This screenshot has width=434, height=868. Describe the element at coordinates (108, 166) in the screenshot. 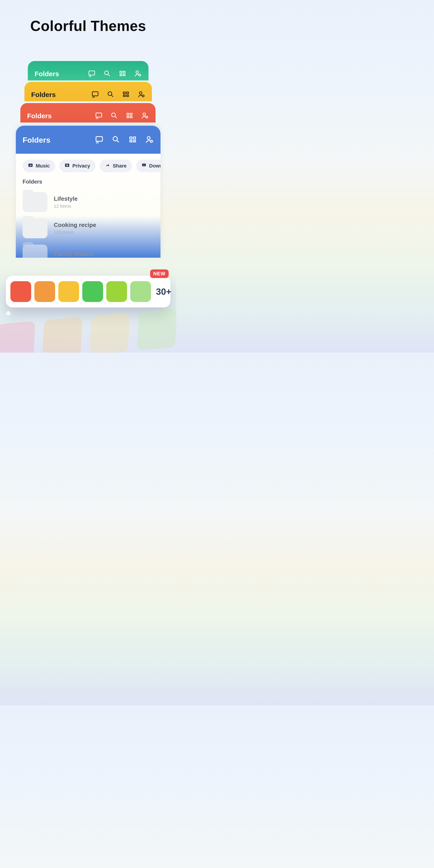

I see `share-icon` at that location.